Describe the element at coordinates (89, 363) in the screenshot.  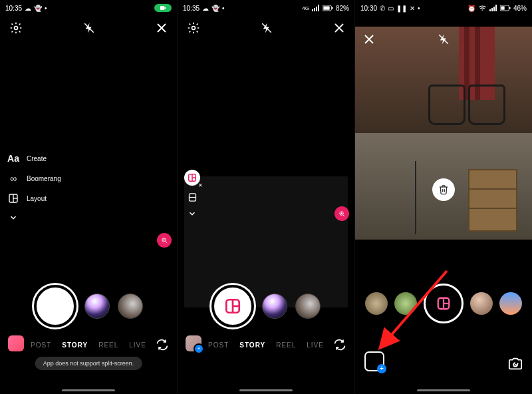
I see `toast-message: App does not support split-screen.` at that location.